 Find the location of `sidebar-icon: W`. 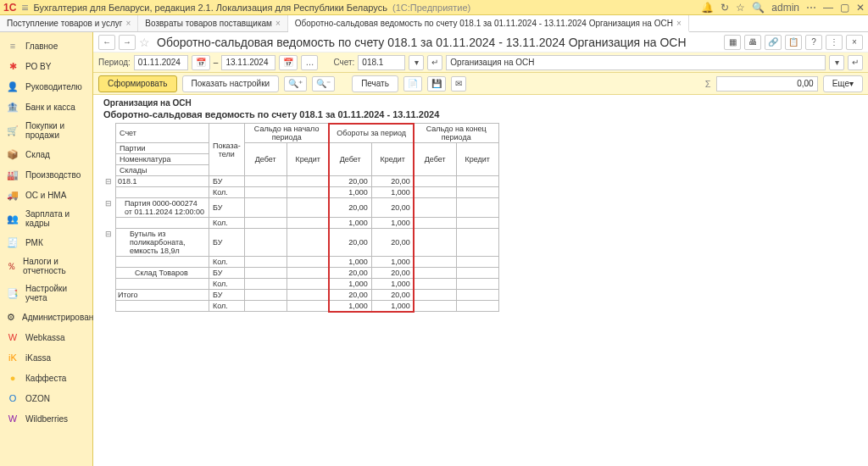

sidebar-icon: W is located at coordinates (13, 419).